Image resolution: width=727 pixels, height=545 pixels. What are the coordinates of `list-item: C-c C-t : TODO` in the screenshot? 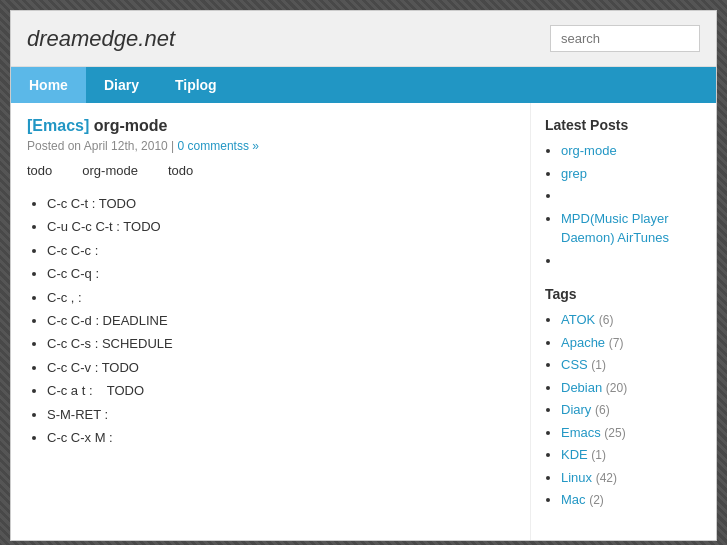 It's located at (280, 204).